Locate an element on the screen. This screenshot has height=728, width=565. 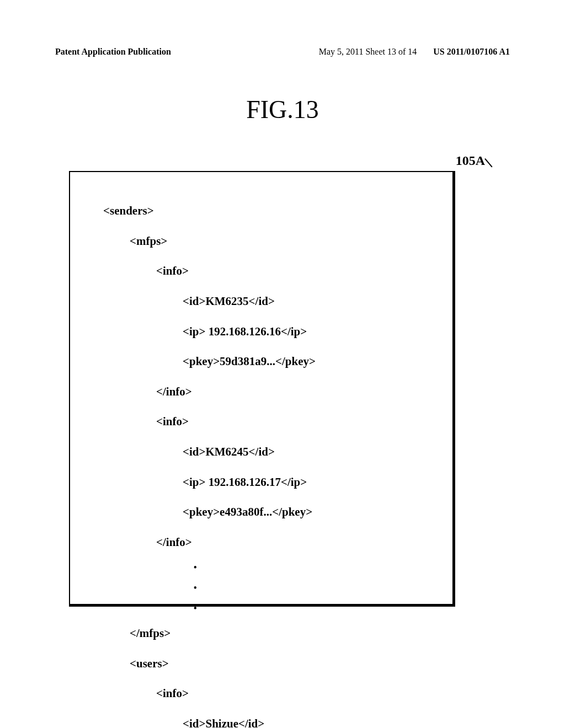
leader-line is located at coordinates (489, 163).